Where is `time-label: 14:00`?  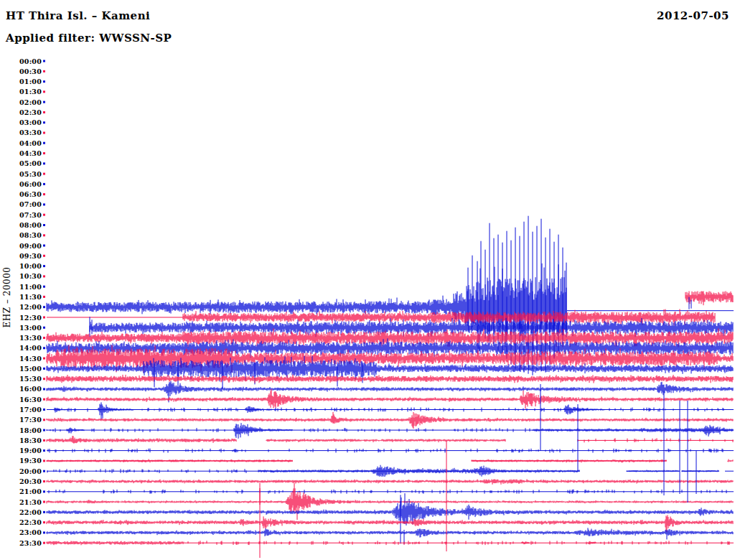 time-label: 14:00 is located at coordinates (21, 347).